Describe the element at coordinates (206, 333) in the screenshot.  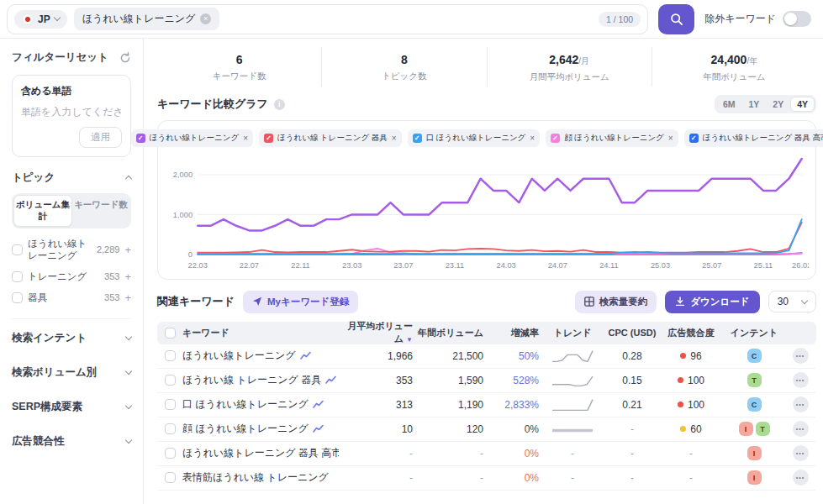
I see `col-keyword: キーワード` at that location.